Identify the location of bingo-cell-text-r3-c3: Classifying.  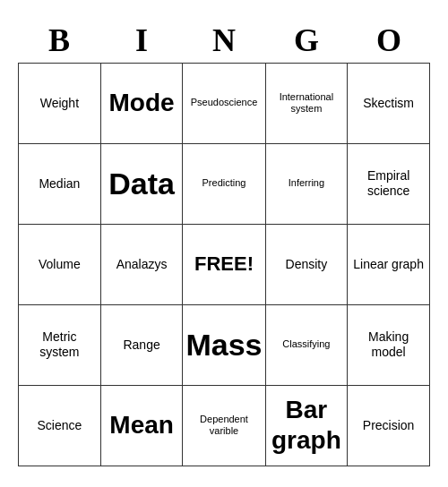
(306, 344).